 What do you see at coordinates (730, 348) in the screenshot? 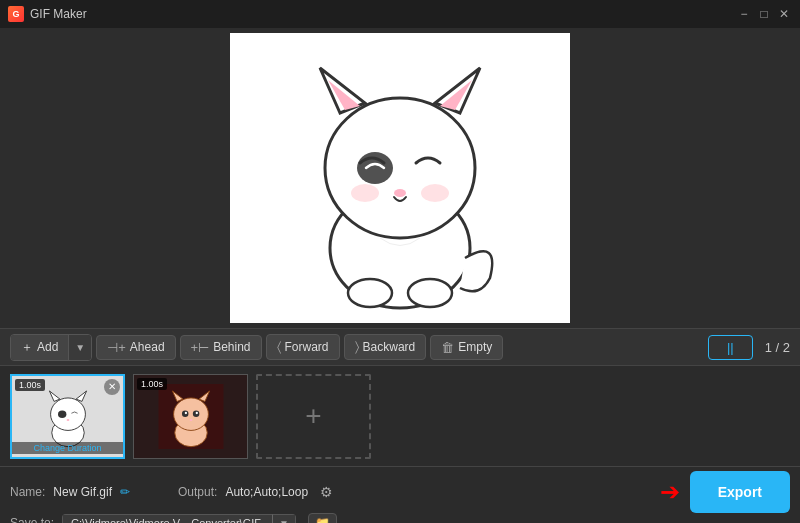
I see `pause-indicator: ||` at bounding box center [730, 348].